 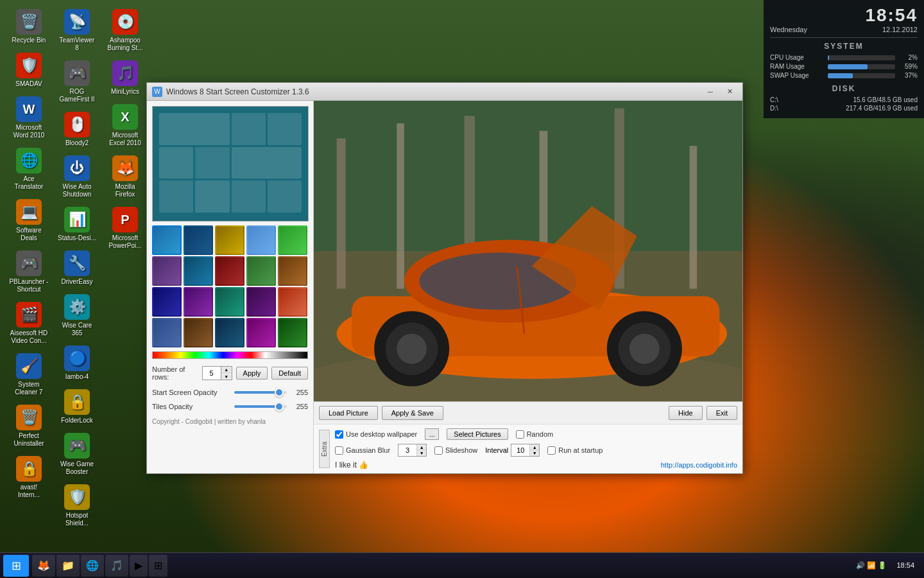 What do you see at coordinates (230, 355) in the screenshot?
I see `color-bar` at bounding box center [230, 355].